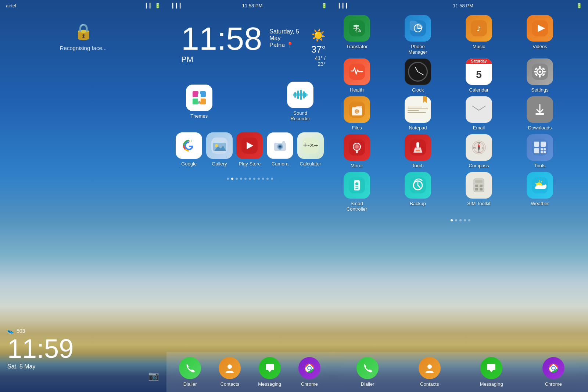 Image resolution: width=588 pixels, height=392 pixels. What do you see at coordinates (250, 149) in the screenshot?
I see `app-play-store: Play Store` at bounding box center [250, 149].